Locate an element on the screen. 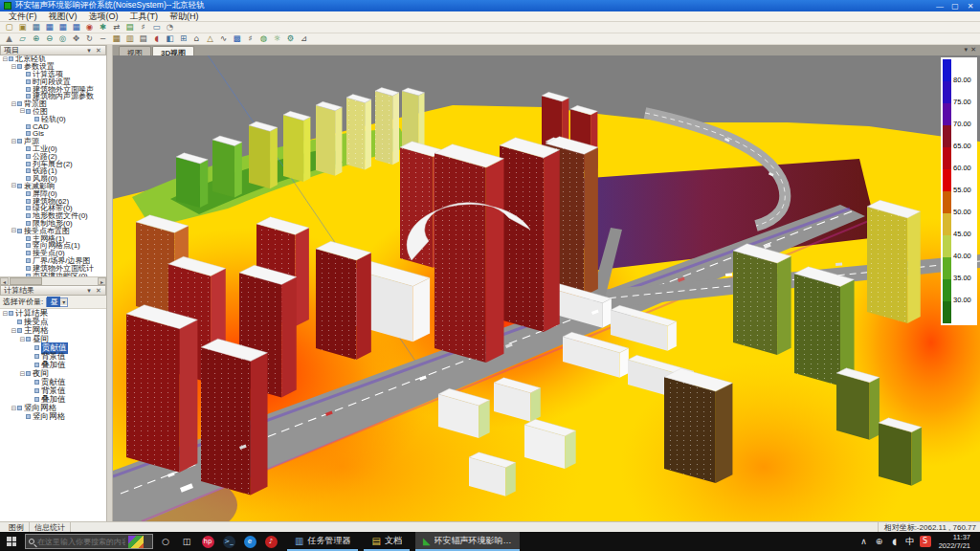  toolbar-icon: ⌂ is located at coordinates (197, 38).